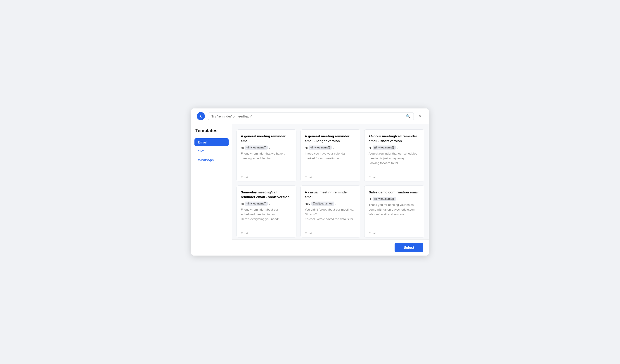  Describe the element at coordinates (266, 195) in the screenshot. I see `card-title: Same-day meeting/call reminder email - s…` at that location.